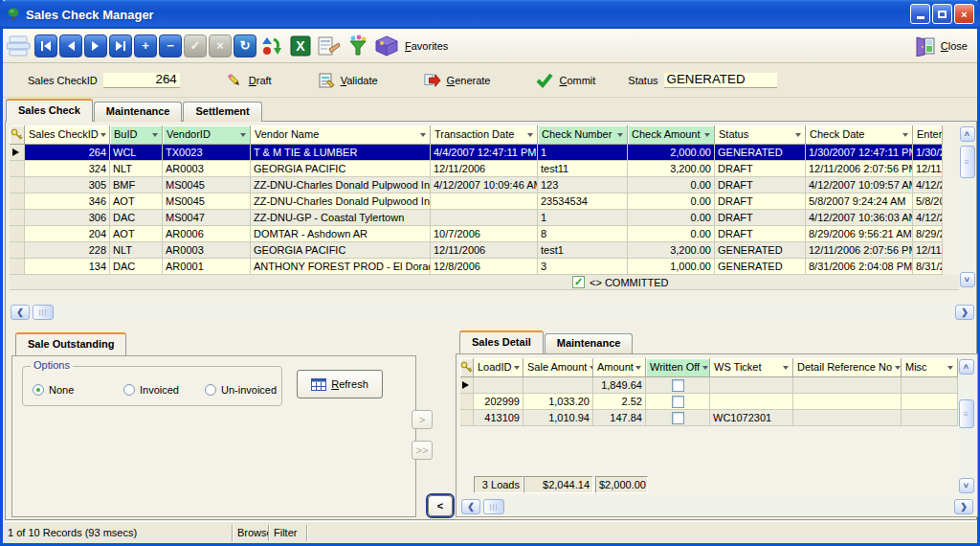 The height and width of the screenshot is (546, 980). Describe the element at coordinates (142, 80) in the screenshot. I see `sales-checkid-input` at that location.